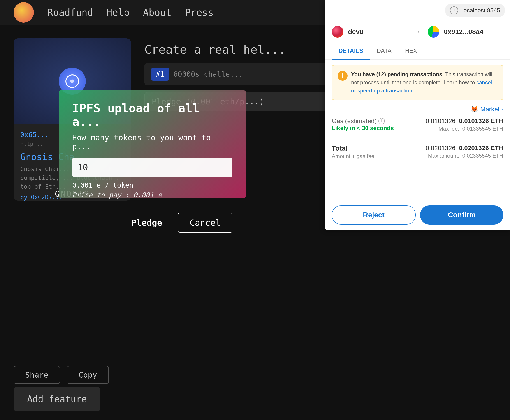 The image size is (510, 420). Describe the element at coordinates (353, 156) in the screenshot. I see `mm-total-sub: Amount + gas fee` at that location.